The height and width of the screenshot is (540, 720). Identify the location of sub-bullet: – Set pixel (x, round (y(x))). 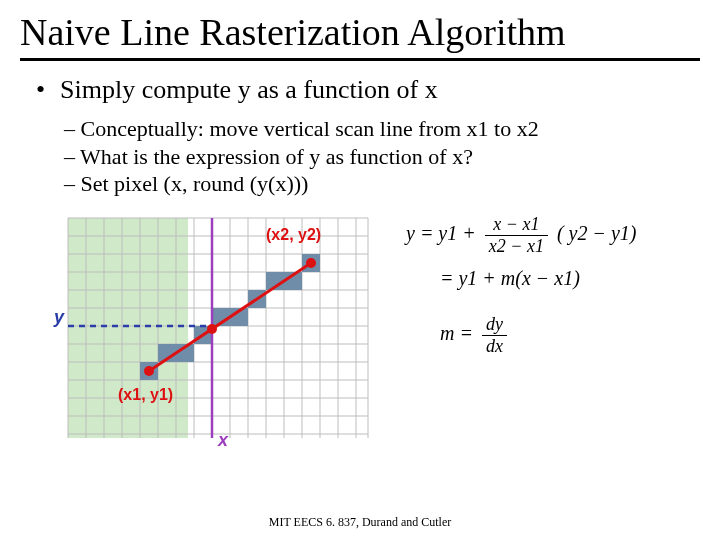
(377, 184).